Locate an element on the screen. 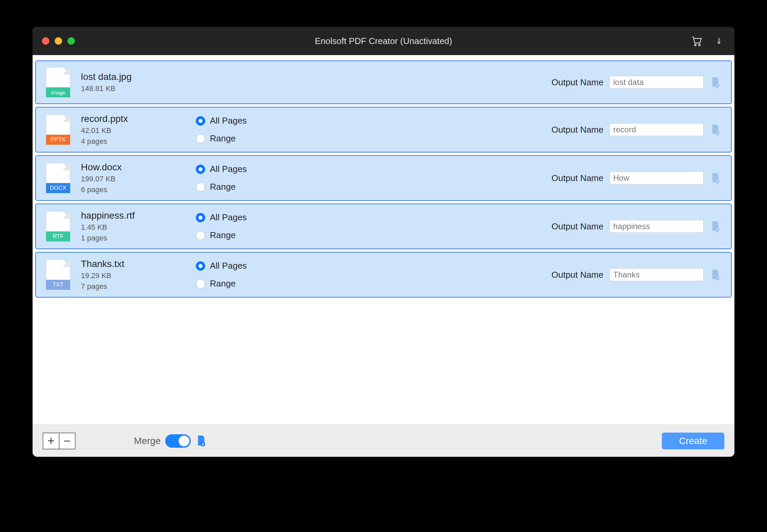 This screenshot has height=532, width=767. file-name: happiness.rtf is located at coordinates (133, 216).